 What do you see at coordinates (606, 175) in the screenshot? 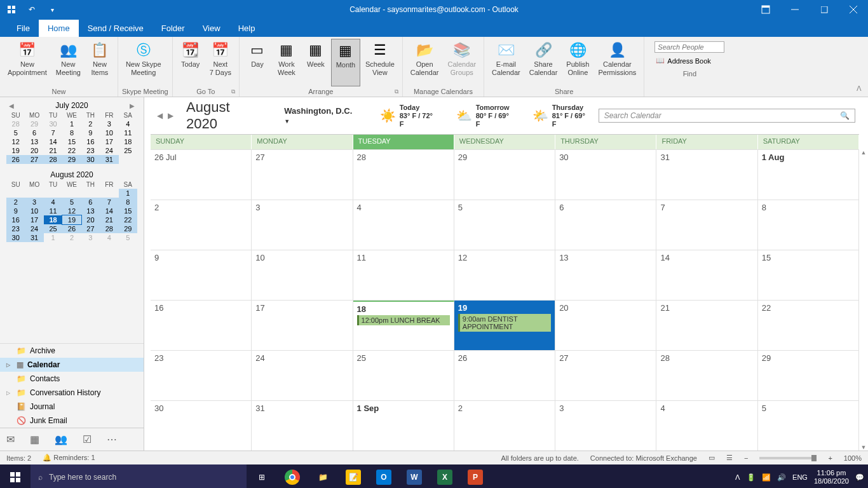
I see `day-cell: 30` at bounding box center [606, 175].